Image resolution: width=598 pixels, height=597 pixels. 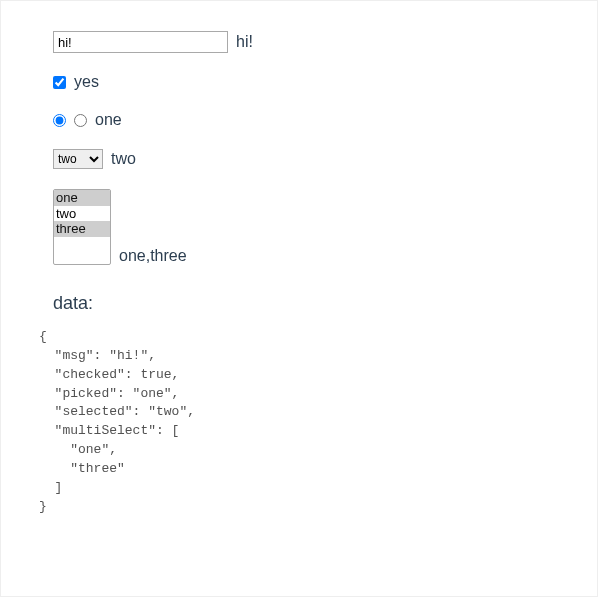 What do you see at coordinates (310, 82) in the screenshot?
I see `checkbox-row: yes` at bounding box center [310, 82].